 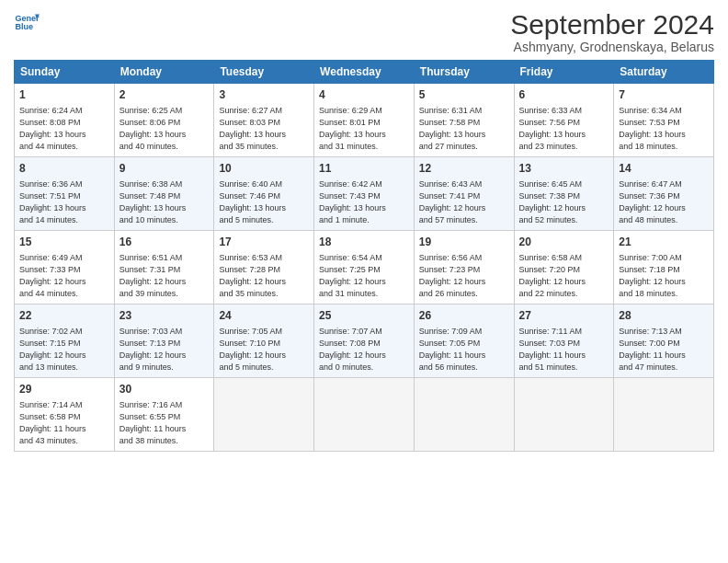 What do you see at coordinates (564, 243) in the screenshot?
I see `day-number: 20` at bounding box center [564, 243].